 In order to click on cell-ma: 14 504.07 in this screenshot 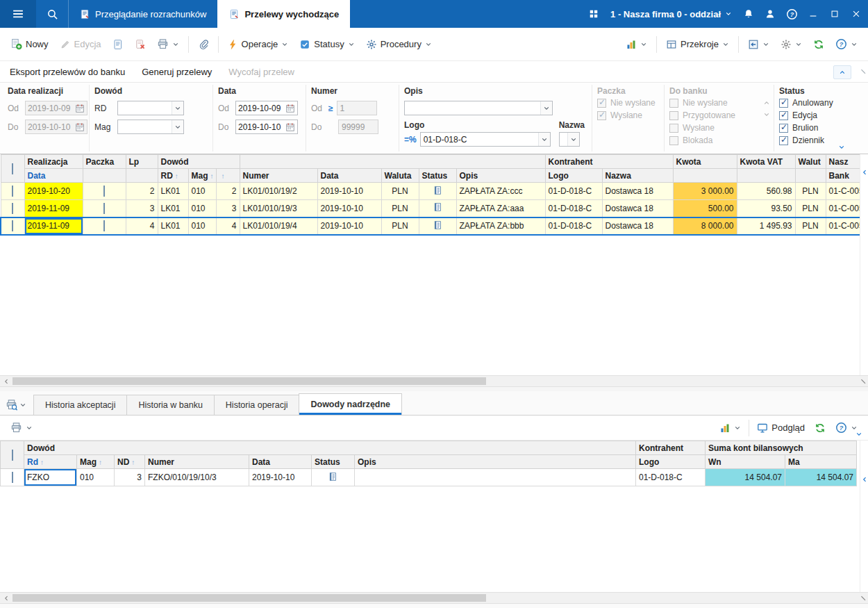, I will do `click(821, 478)`.